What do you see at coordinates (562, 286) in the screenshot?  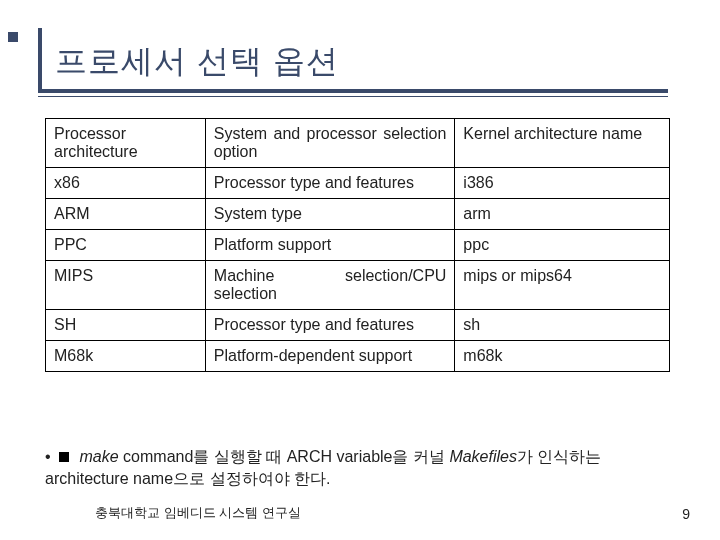 I see `cell-kernel: mips or mips64` at bounding box center [562, 286].